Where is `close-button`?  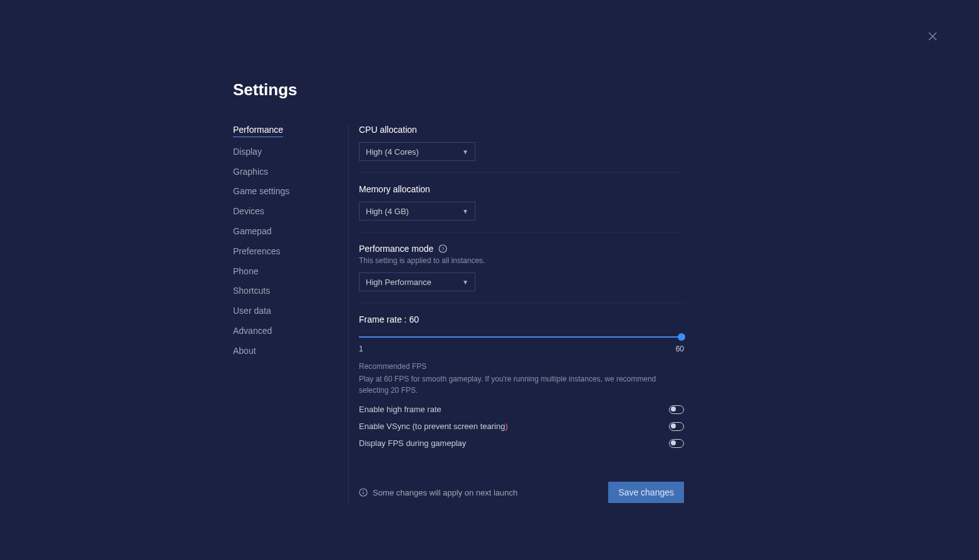 close-button is located at coordinates (935, 39).